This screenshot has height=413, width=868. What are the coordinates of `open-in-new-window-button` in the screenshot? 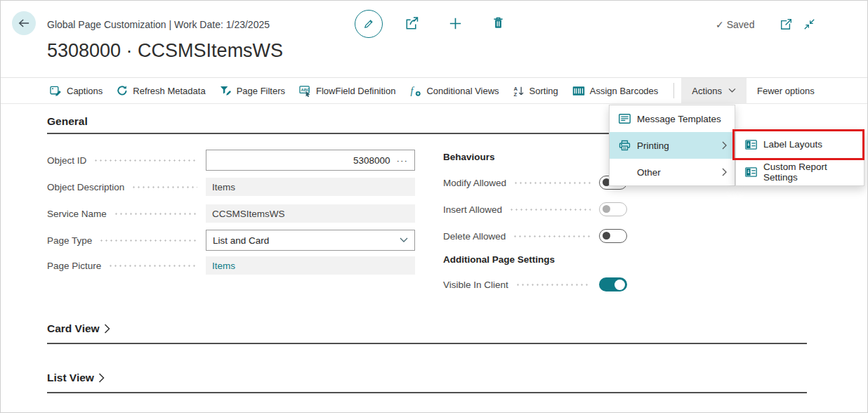 It's located at (786, 25).